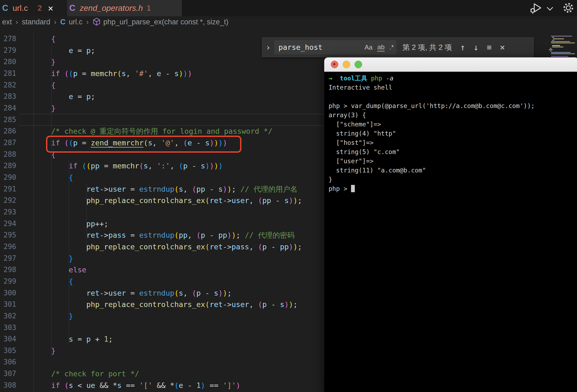 The image size is (577, 392). Describe the element at coordinates (8, 270) in the screenshot. I see `line-number: 298` at that location.